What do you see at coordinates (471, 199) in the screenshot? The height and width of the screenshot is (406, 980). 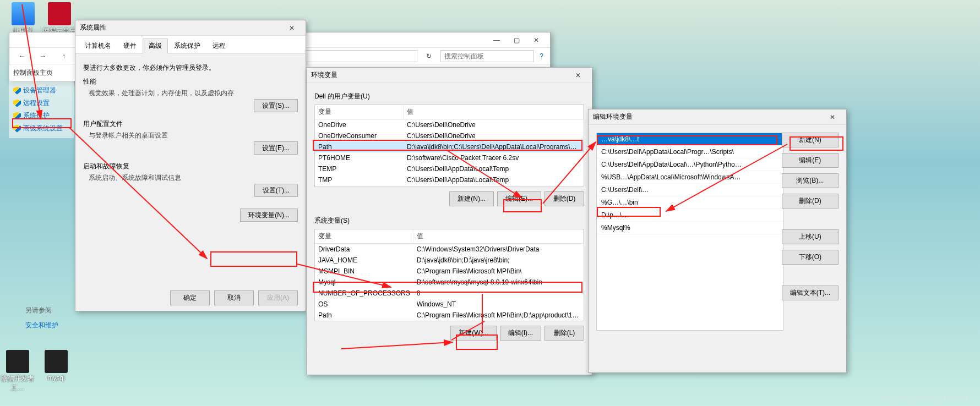 I see `user-new-button: 新建(N)...` at bounding box center [471, 199].